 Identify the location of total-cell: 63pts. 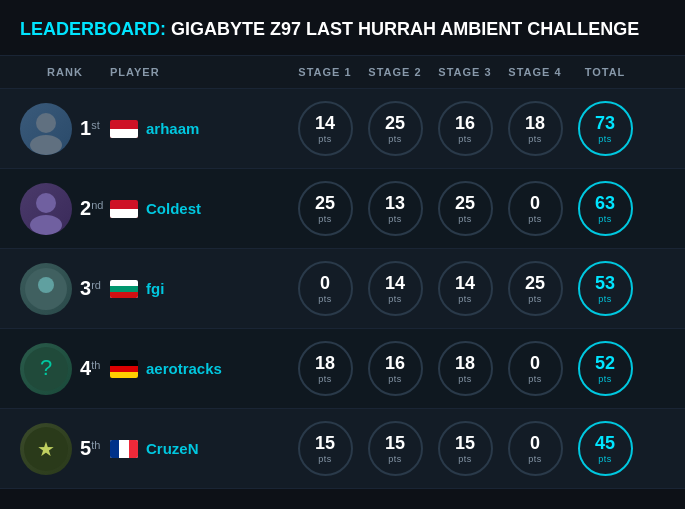
(605, 208).